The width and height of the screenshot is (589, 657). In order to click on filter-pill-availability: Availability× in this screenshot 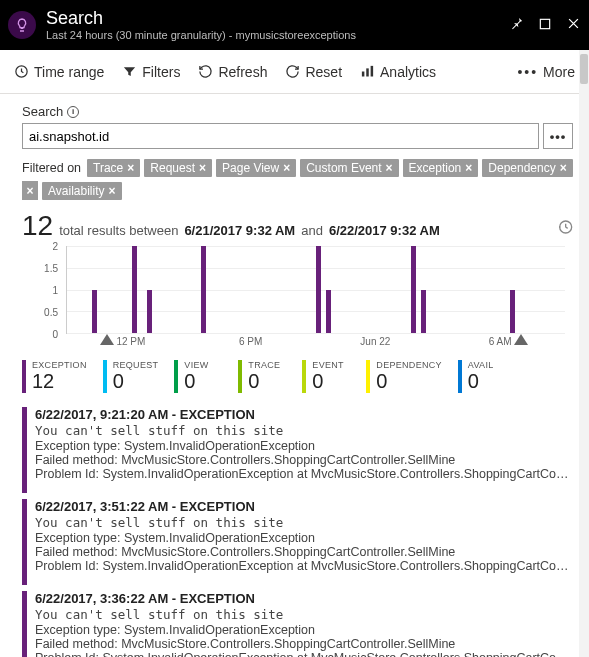, I will do `click(82, 191)`.